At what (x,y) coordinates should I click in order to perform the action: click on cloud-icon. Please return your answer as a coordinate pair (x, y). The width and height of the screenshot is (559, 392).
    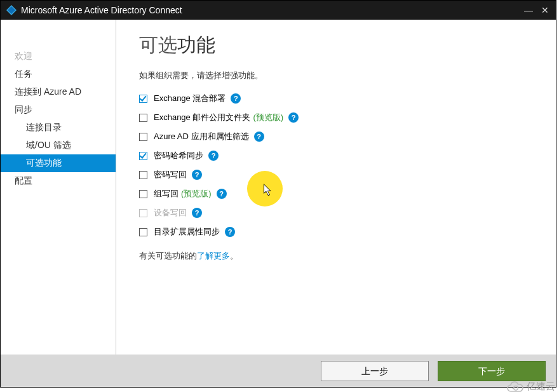
    Looking at the image, I should click on (515, 387).